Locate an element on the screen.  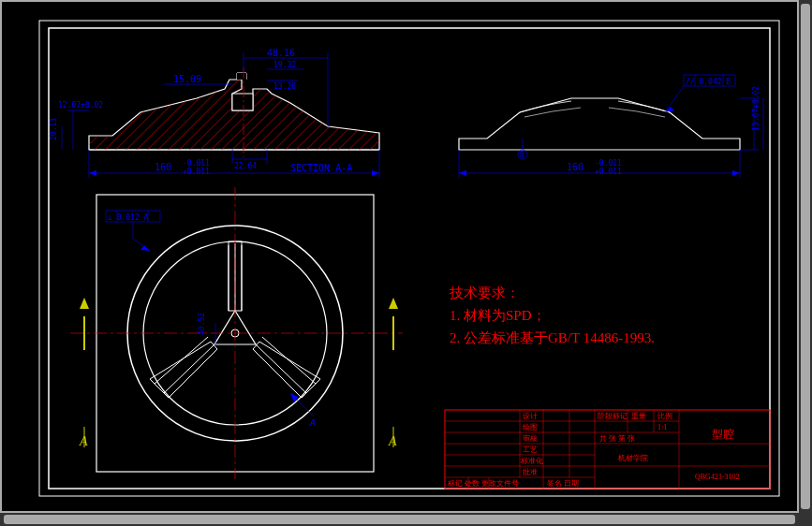
svg-text: A is located at coordinates (312, 423).